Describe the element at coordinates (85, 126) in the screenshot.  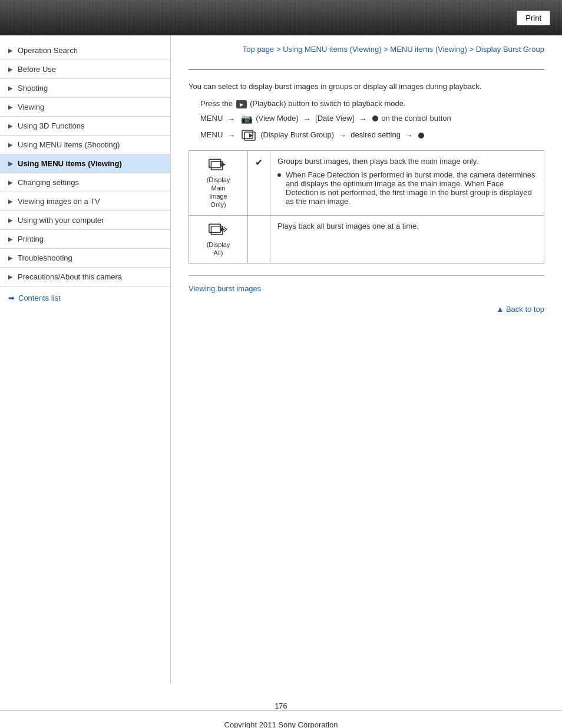
I see `sidebar-item-using-3d: ▶ Using 3D Functions` at that location.